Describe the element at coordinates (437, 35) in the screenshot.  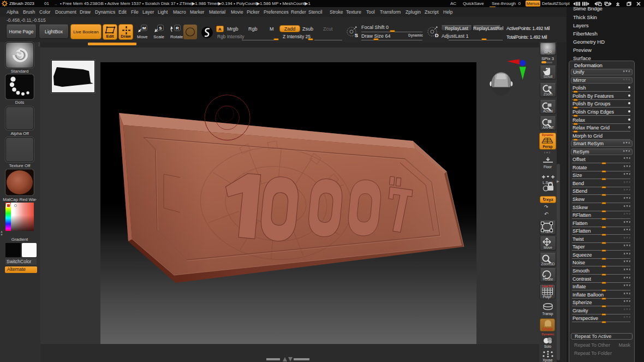
I see `svg-text: D` at that location.